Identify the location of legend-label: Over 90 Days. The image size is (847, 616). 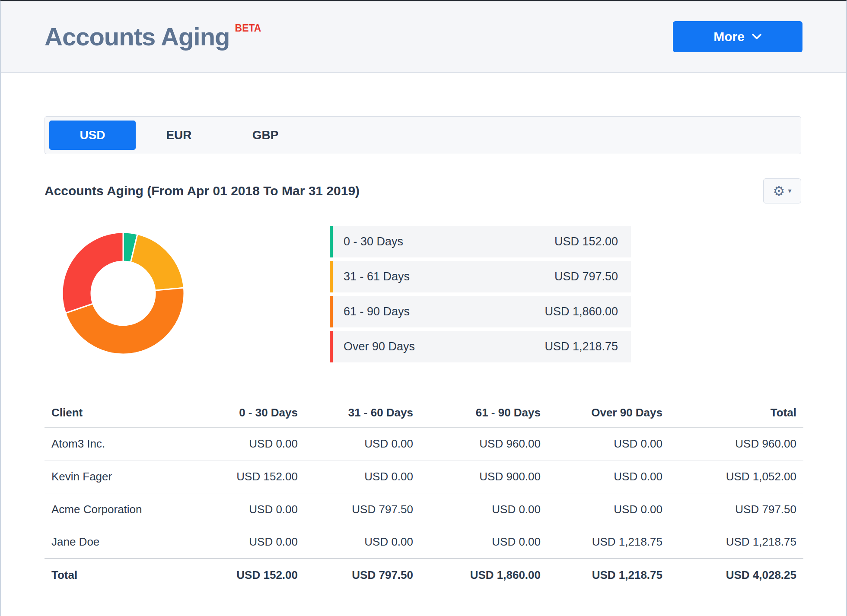
(379, 346).